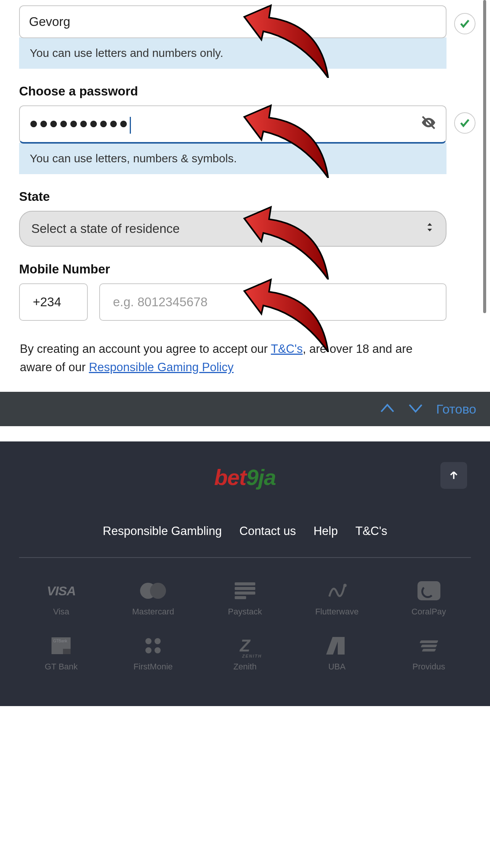  Describe the element at coordinates (233, 229) in the screenshot. I see `state-select: Select a state of residence` at that location.